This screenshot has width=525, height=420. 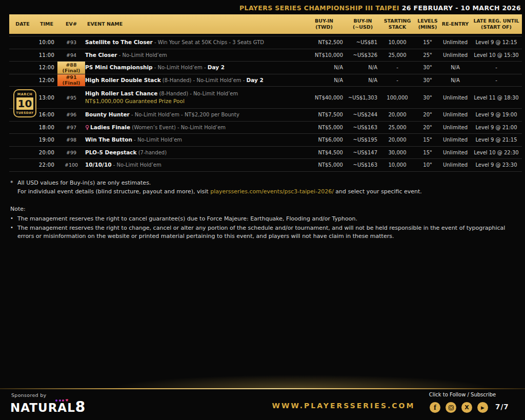 I want to click on col-header-latereg: LATE REG. UNTIL(START OF), so click(x=496, y=25).